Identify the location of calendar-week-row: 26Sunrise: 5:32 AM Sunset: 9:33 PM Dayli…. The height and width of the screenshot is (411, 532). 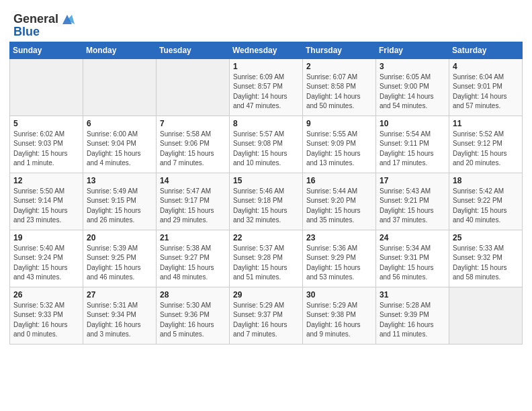
(266, 316).